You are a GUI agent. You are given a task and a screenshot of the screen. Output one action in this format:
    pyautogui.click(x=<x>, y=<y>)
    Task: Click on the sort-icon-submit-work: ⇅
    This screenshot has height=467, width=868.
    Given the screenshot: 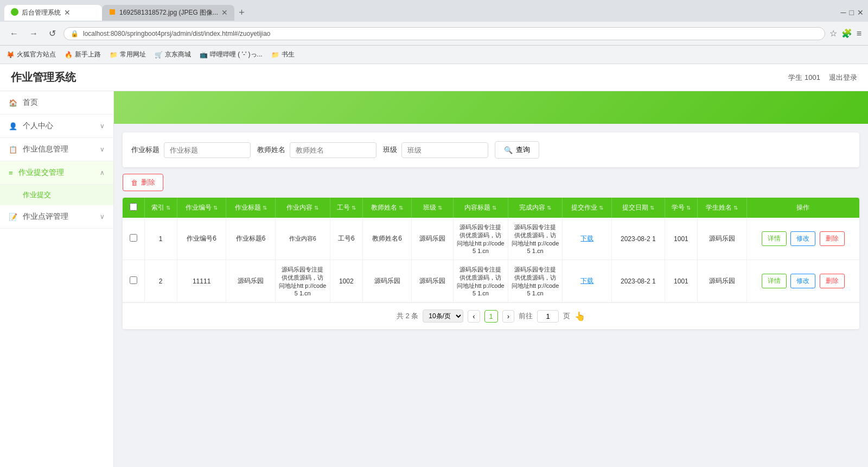 What is the action you would take?
    pyautogui.click(x=601, y=207)
    